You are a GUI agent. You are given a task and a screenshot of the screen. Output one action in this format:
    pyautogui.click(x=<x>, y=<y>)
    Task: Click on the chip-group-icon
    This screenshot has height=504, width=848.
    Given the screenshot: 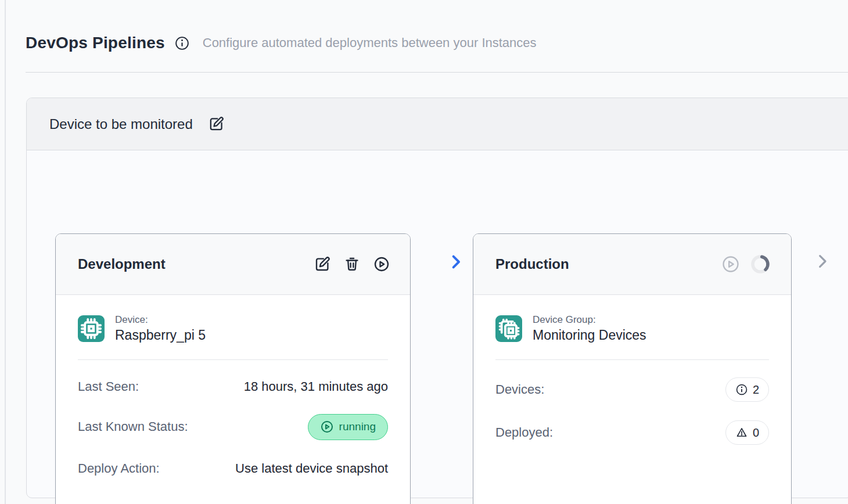 What is the action you would take?
    pyautogui.click(x=509, y=329)
    